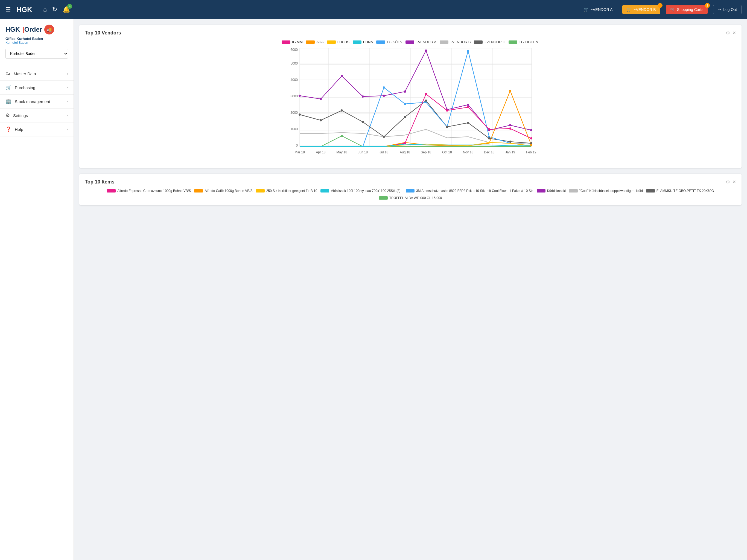 This screenshot has height=560, width=747. I want to click on legend-color-vendor-b, so click(444, 42).